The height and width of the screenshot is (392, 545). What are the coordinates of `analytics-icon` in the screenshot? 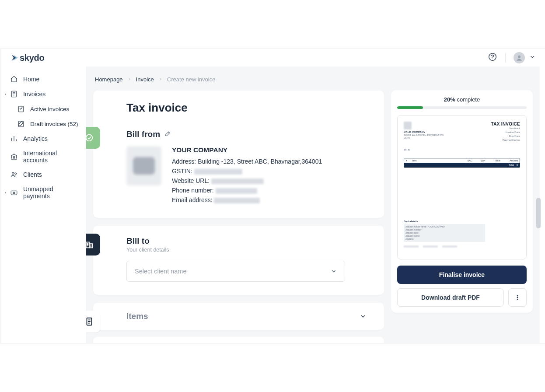 It's located at (14, 139).